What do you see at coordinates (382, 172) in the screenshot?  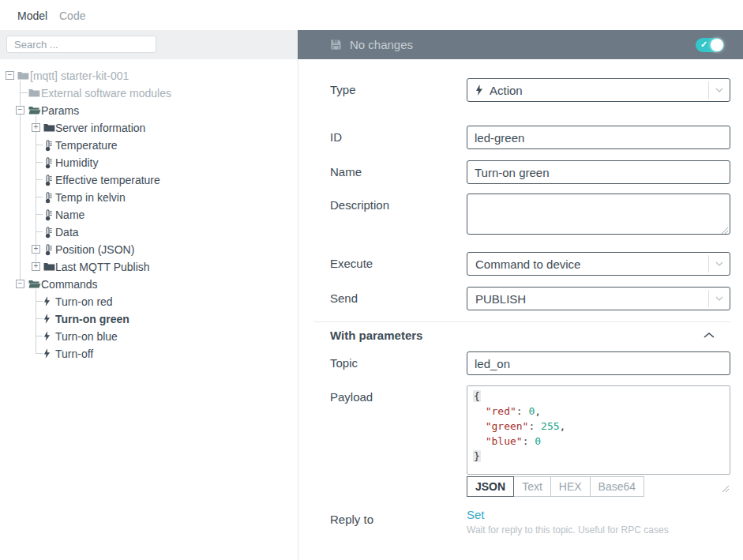 I see `name-label: Name` at bounding box center [382, 172].